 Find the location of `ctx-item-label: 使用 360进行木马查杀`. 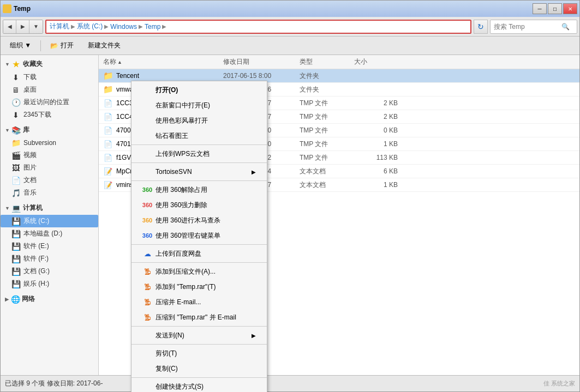

ctx-item-label: 使用 360进行木马查杀 is located at coordinates (188, 220).